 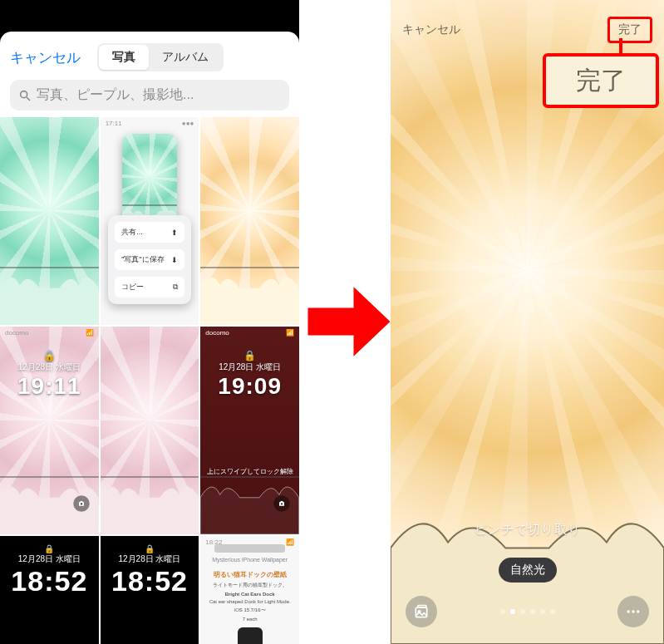 What do you see at coordinates (150, 288) in the screenshot?
I see `copy-action: コピー⧉` at bounding box center [150, 288].